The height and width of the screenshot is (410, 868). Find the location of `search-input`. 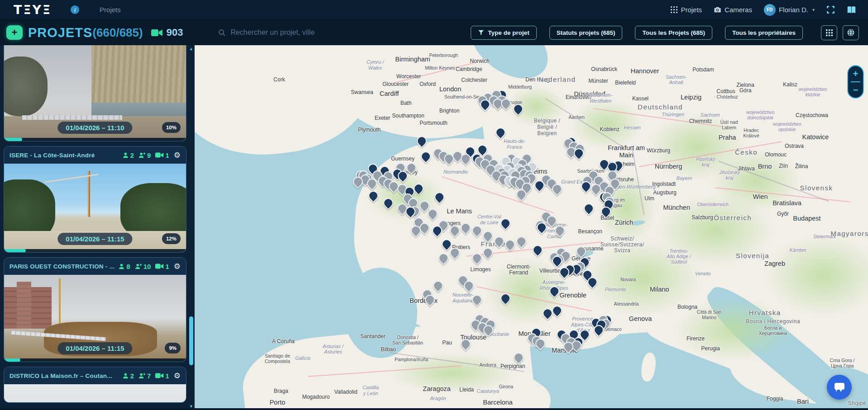

search-input is located at coordinates (287, 33).